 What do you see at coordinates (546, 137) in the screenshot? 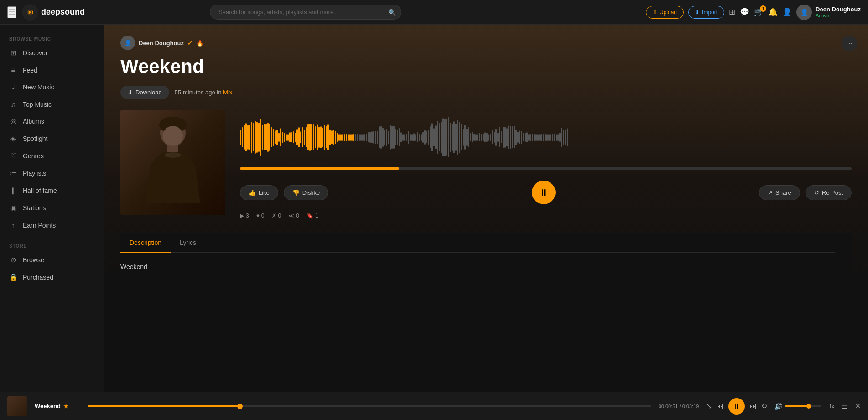
I see `waveform-display` at bounding box center [546, 137].